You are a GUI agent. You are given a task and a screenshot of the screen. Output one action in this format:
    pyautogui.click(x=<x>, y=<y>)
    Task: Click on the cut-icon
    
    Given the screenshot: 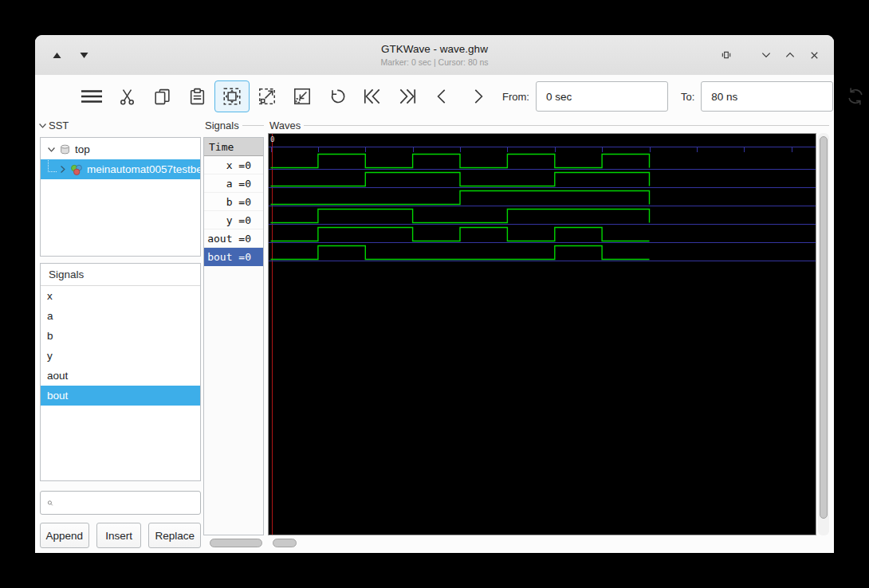 What is the action you would take?
    pyautogui.click(x=128, y=97)
    